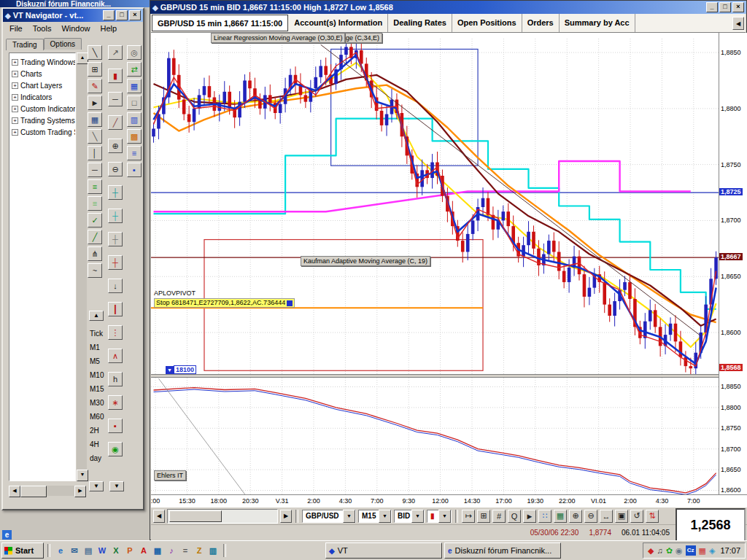  What do you see at coordinates (97, 389) in the screenshot?
I see `timeframe-m15: M15` at bounding box center [97, 389].